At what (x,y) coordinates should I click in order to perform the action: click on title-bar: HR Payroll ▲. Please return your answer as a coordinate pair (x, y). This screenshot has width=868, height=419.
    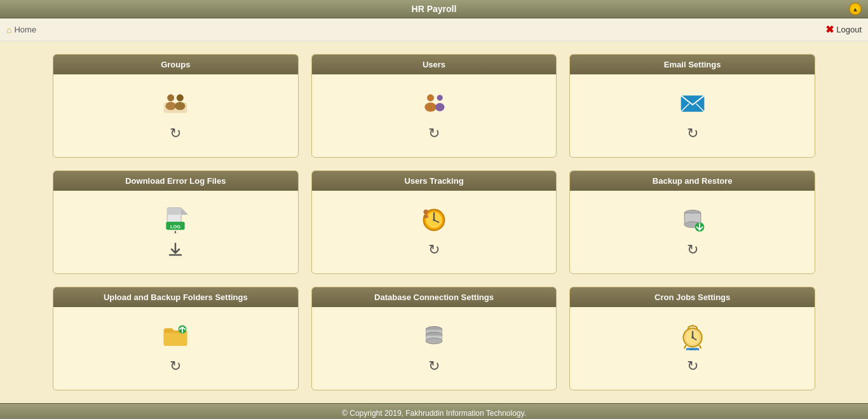
    Looking at the image, I should click on (434, 9).